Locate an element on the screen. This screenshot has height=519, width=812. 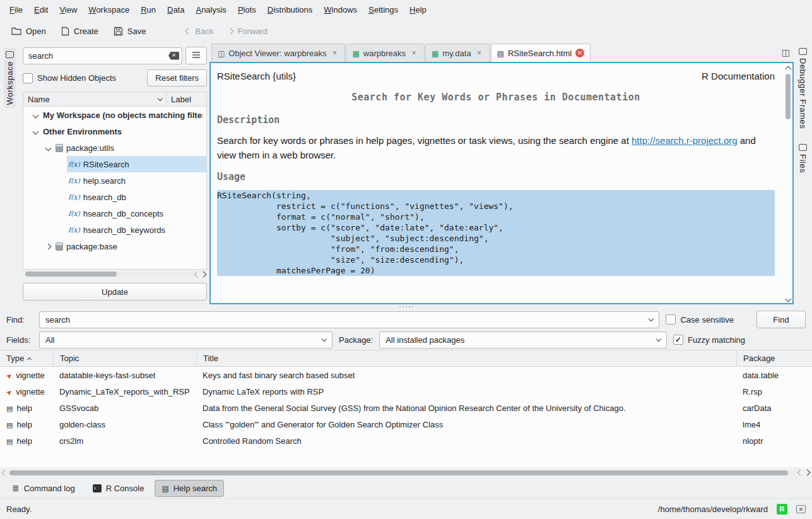
chevron-down-icon is located at coordinates (659, 338).